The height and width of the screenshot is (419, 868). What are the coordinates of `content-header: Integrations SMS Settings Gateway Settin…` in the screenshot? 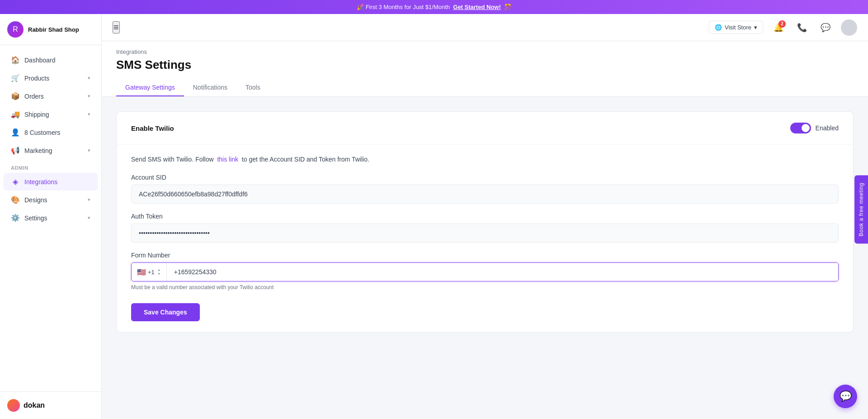 It's located at (485, 69).